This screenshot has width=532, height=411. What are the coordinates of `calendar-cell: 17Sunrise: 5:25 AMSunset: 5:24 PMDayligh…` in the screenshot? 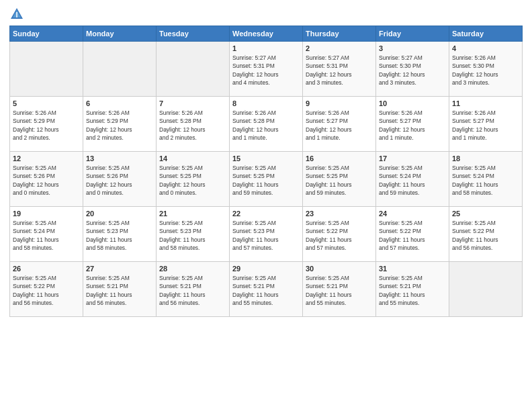 It's located at (412, 179).